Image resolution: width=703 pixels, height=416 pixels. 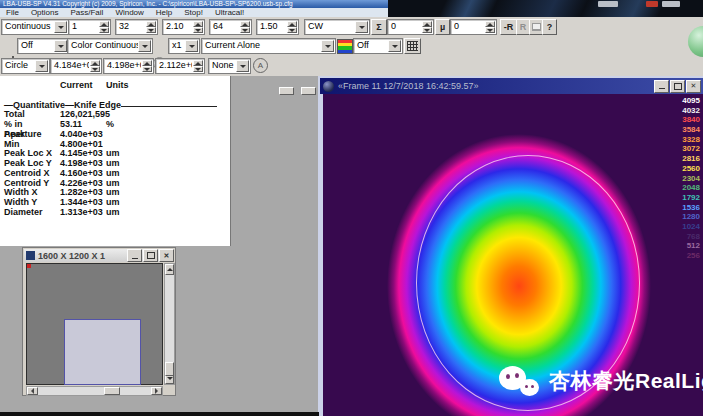 I want to click on offset-spinner: 0, so click(x=474, y=27).